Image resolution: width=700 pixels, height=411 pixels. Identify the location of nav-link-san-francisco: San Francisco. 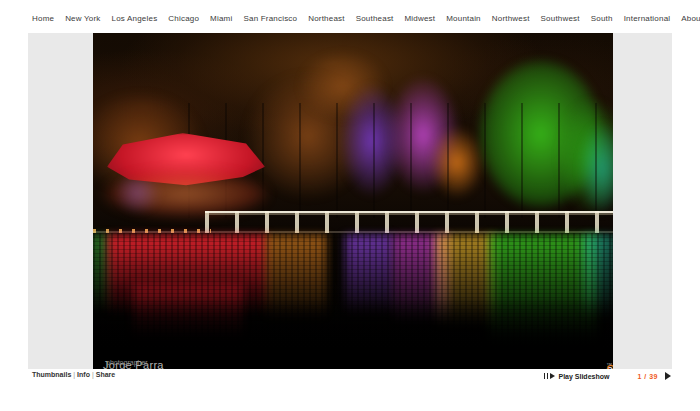
(270, 18).